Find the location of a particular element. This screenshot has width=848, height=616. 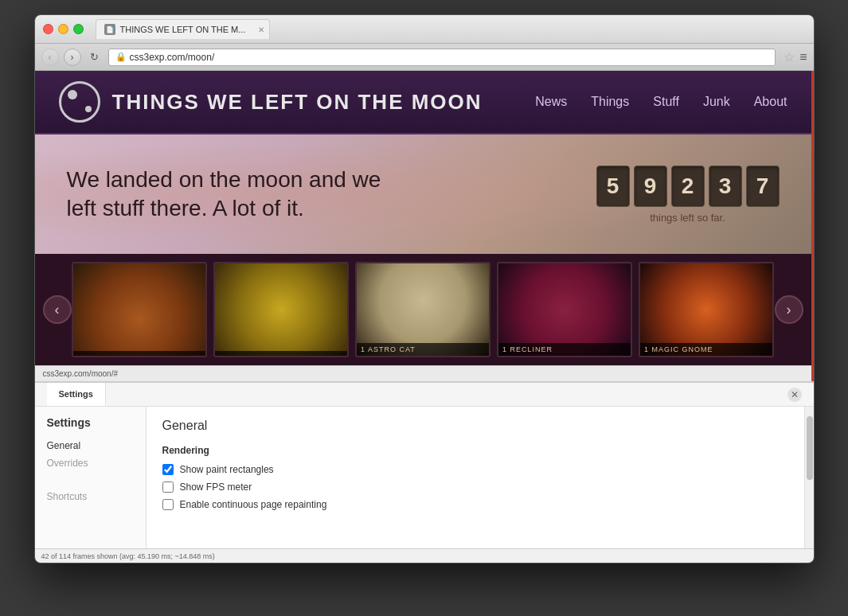

bookmark-button: ☆ is located at coordinates (789, 57).